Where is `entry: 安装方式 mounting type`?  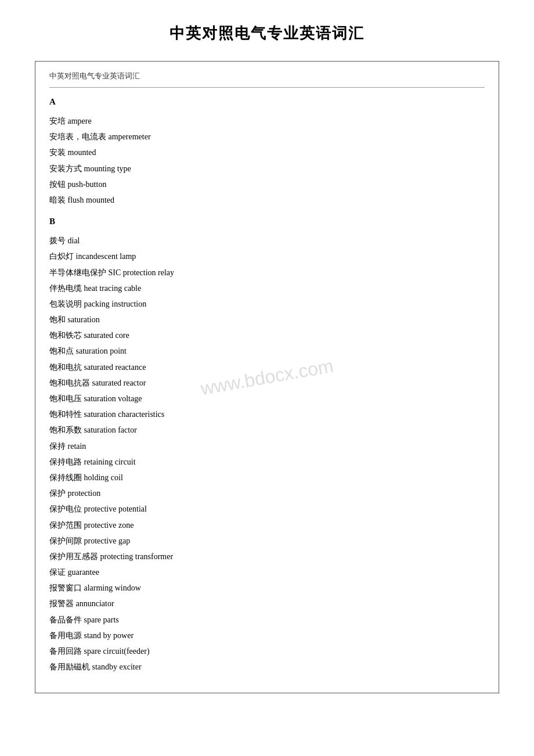
entry: 安装方式 mounting type is located at coordinates (267, 168).